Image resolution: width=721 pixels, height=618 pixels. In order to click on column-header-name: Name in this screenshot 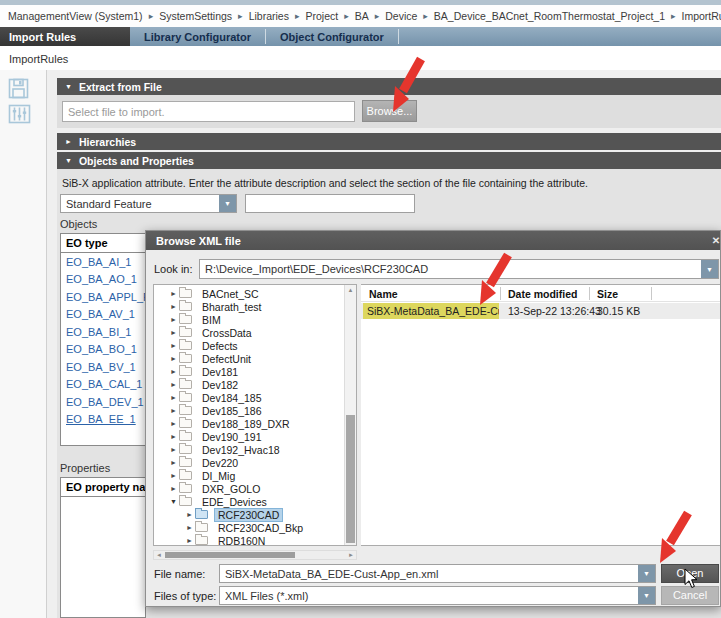, I will do `click(384, 294)`.